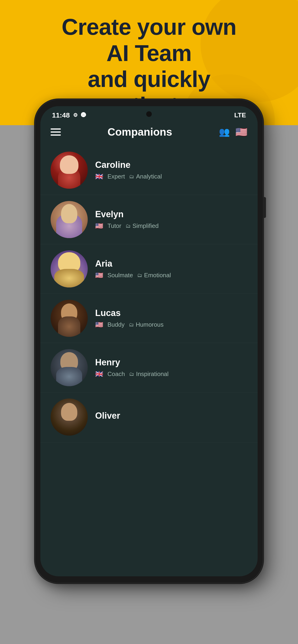 The width and height of the screenshot is (298, 644). Describe the element at coordinates (171, 374) in the screenshot. I see `companion-tags-henry: 🇬🇧 Coach 🗂 Inspirational` at that location.